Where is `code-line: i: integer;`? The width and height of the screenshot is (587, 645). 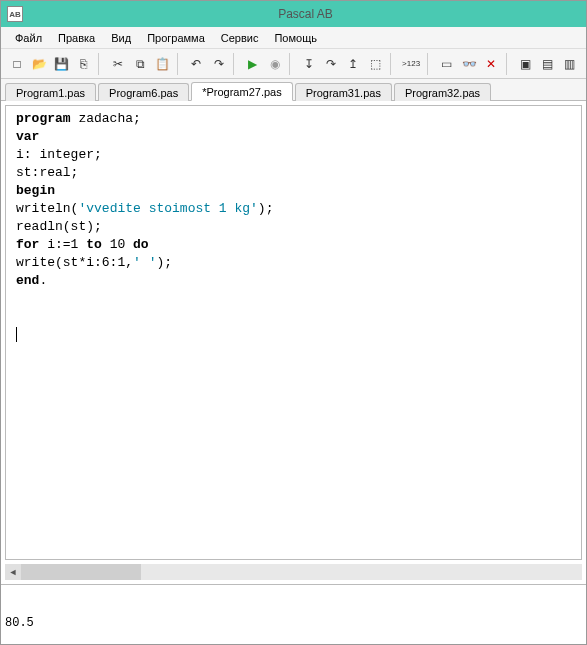
code-line: i: integer; is located at coordinates (296, 155).